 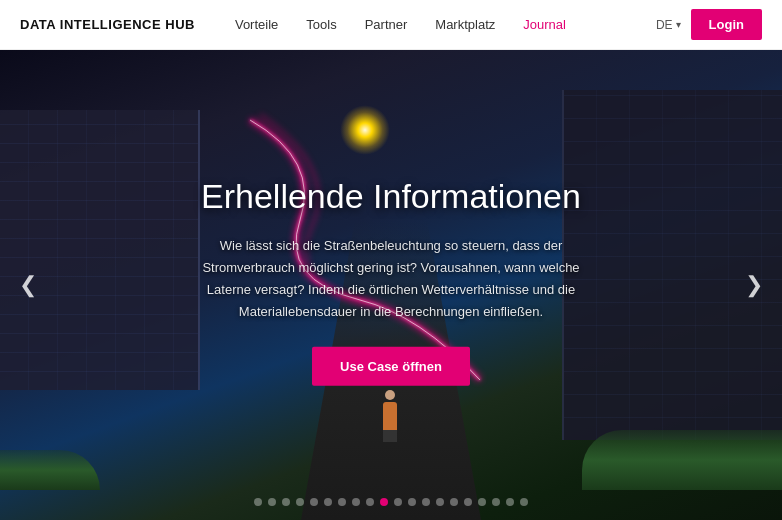 What do you see at coordinates (256, 24) in the screenshot?
I see `nav-vorteile: Vorteile` at bounding box center [256, 24].